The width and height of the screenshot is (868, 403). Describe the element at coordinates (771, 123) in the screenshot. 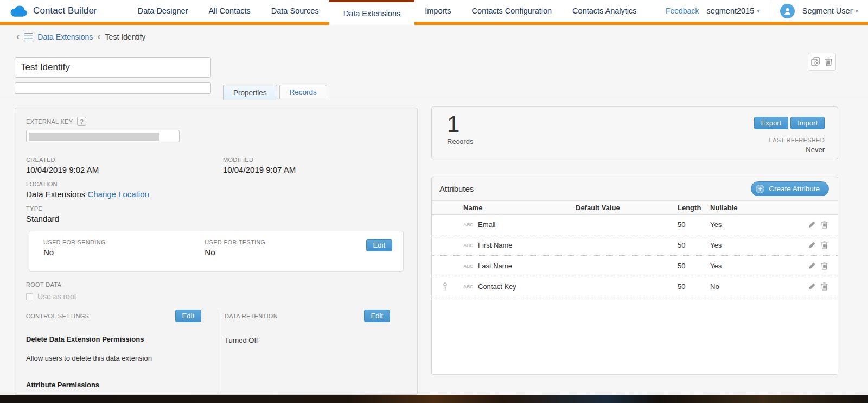

I see `export-button: Export` at that location.